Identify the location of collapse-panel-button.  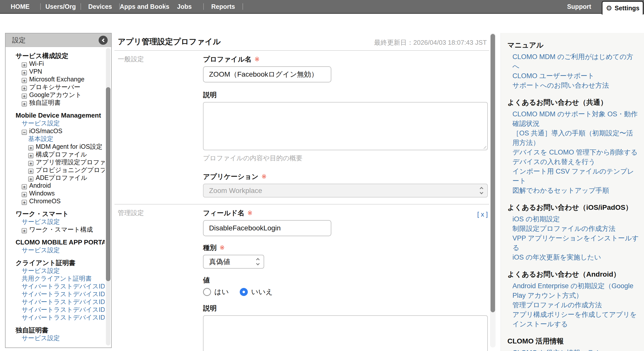
(103, 40).